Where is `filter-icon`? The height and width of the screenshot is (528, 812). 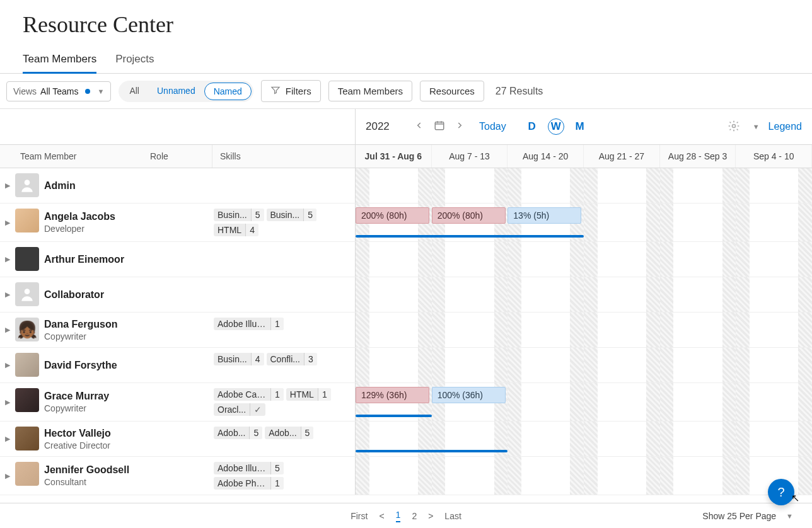 filter-icon is located at coordinates (276, 91).